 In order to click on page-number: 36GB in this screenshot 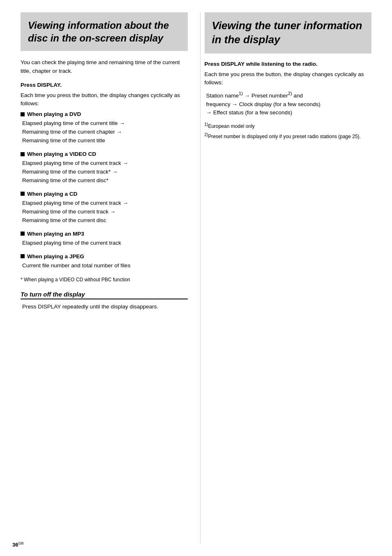, I will do `click(18, 544)`.